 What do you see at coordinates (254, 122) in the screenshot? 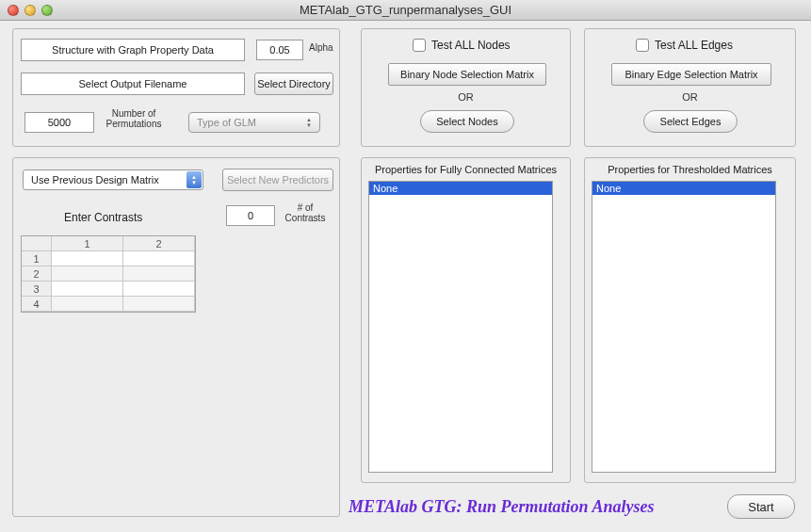
I see `glm-type-select: Type of GLM ▲▼` at bounding box center [254, 122].